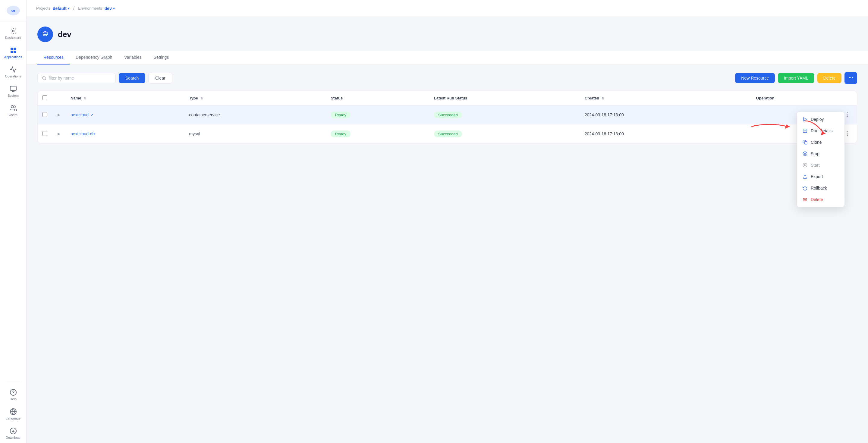 This screenshot has height=443, width=868. I want to click on sidebar-item-applications-label: Applications, so click(13, 57).